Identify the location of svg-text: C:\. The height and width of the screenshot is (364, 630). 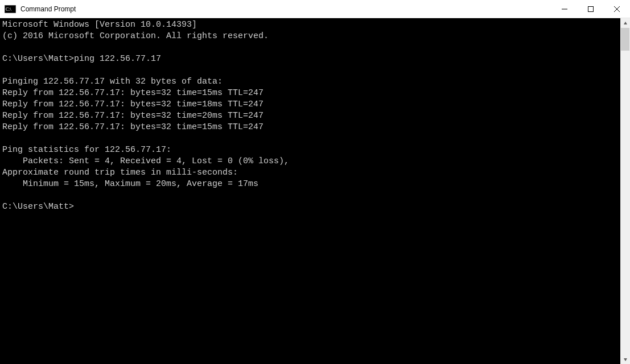
(9, 9).